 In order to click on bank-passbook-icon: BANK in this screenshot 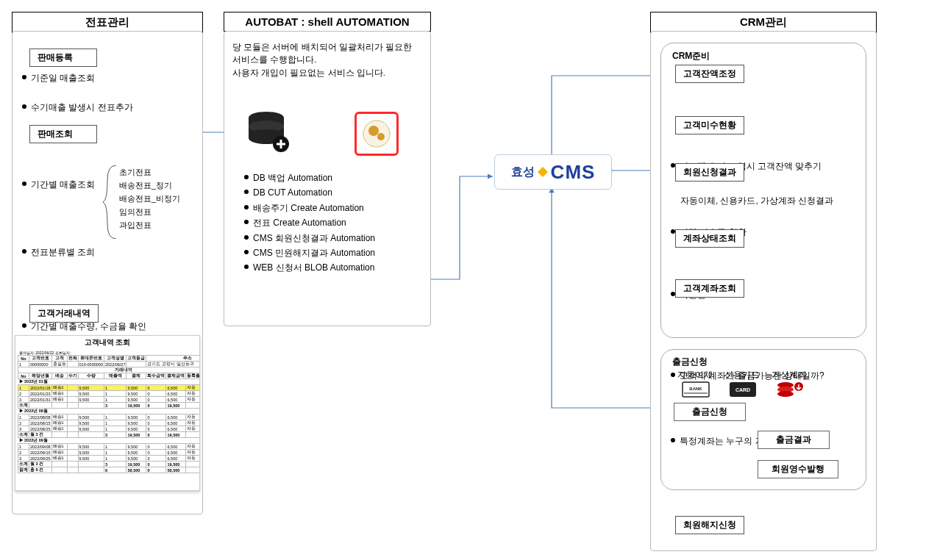, I will do `click(696, 390)`.